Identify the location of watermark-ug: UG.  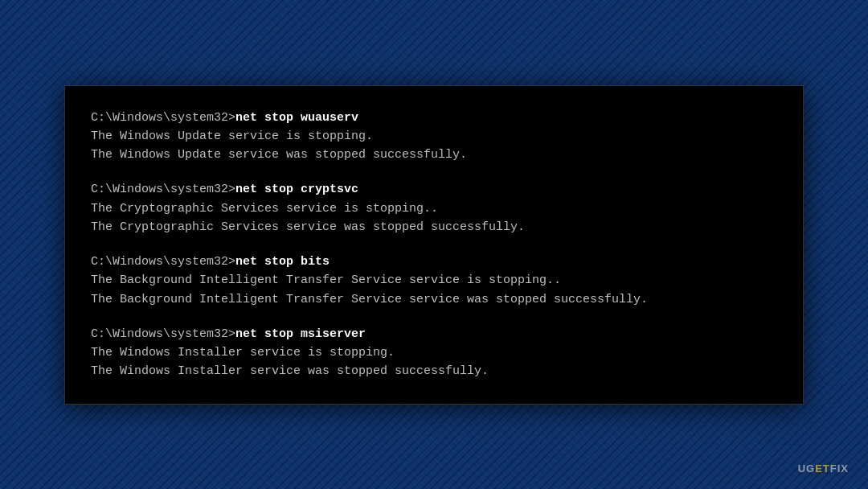
(807, 468).